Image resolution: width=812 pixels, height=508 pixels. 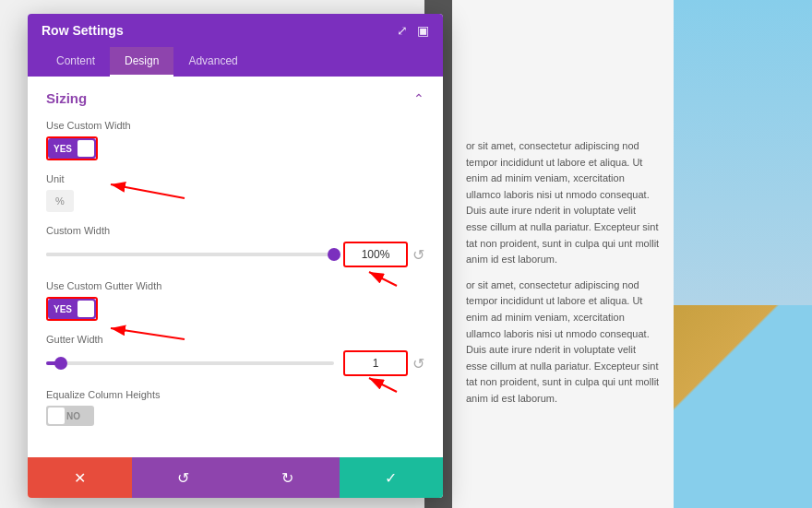 What do you see at coordinates (235, 193) in the screenshot?
I see `unit-row: Unit %` at bounding box center [235, 193].